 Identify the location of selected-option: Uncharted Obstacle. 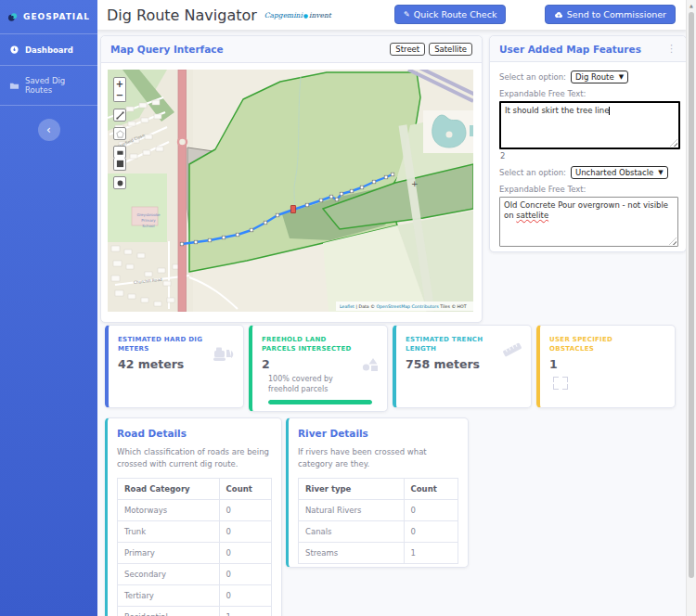
(614, 173).